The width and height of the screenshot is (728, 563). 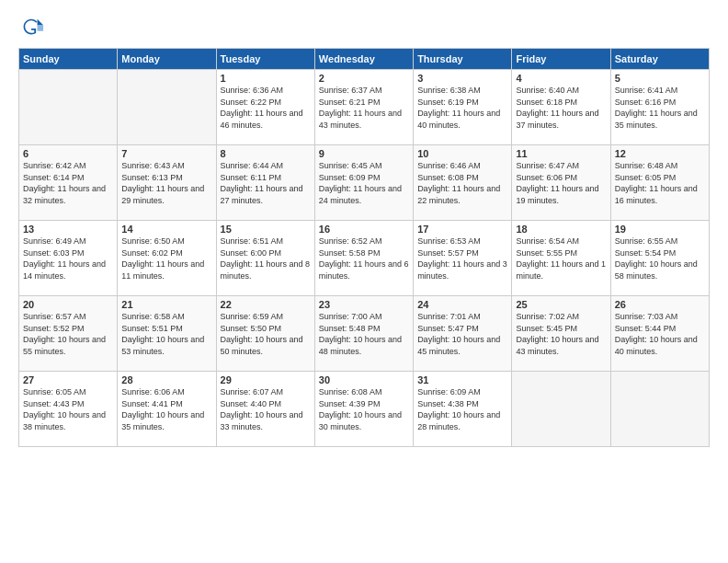 I want to click on calendar-week-row: 27 Sunrise: 6:05 AM Sunset: 4:43 PM Dayl…, so click(x=364, y=409).